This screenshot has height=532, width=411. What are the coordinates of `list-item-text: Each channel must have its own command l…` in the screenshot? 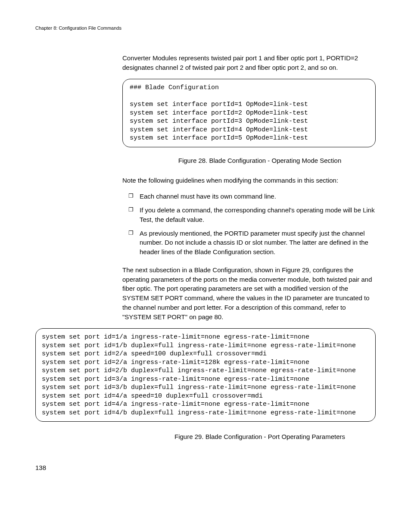 It's located at (208, 196).